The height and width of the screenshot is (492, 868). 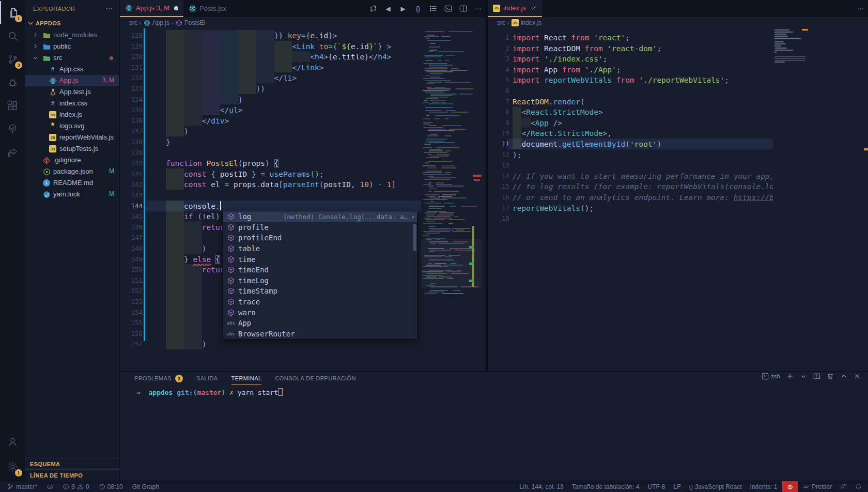 What do you see at coordinates (771, 376) in the screenshot?
I see `shell-selector: zsh` at bounding box center [771, 376].